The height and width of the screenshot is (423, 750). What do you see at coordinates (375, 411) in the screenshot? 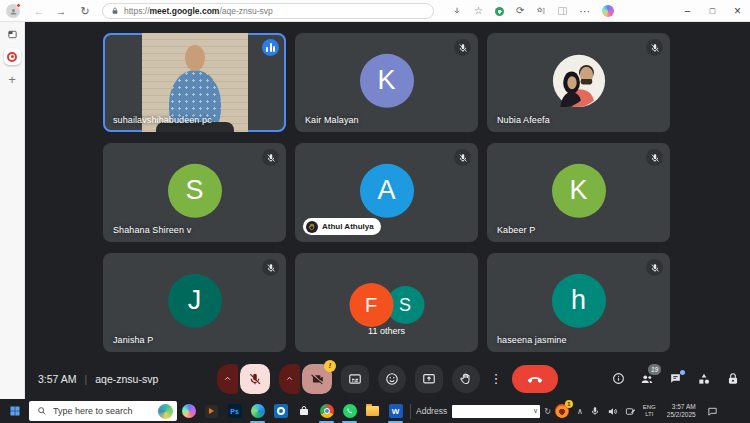
I see `taskbar: Type here to search Ps W Address ∨ ↻ 1 ∧…` at bounding box center [375, 411].